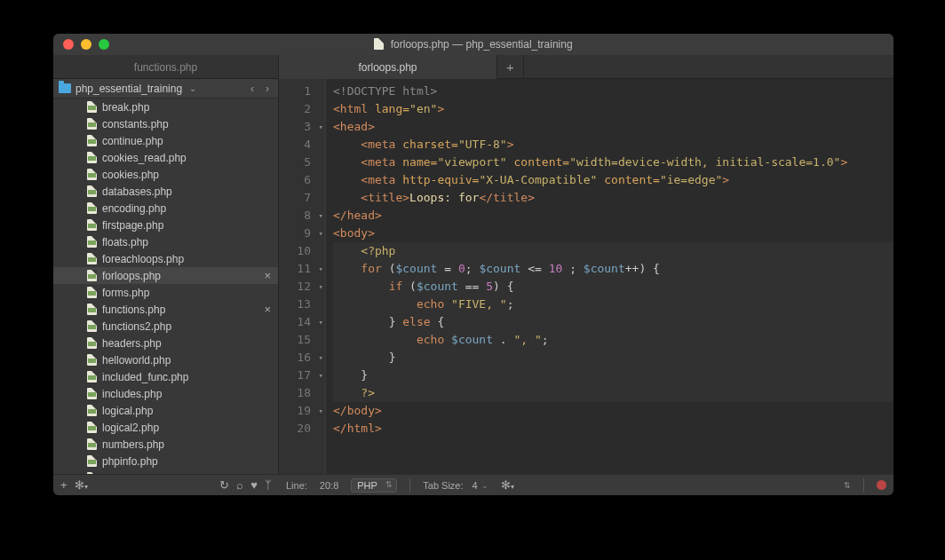  Describe the element at coordinates (368, 485) in the screenshot. I see `syntax-value: PHP` at that location.